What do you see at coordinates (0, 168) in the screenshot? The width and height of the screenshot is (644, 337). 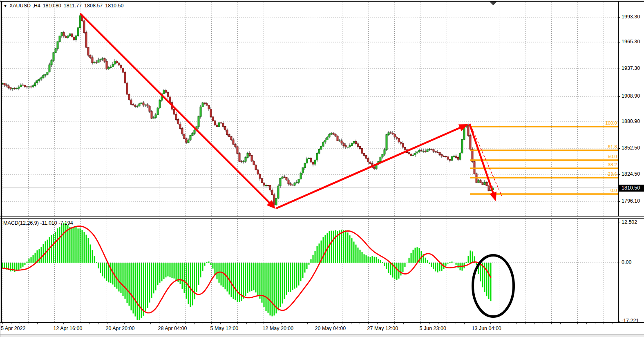 I see `window-left-edge` at bounding box center [0, 168].